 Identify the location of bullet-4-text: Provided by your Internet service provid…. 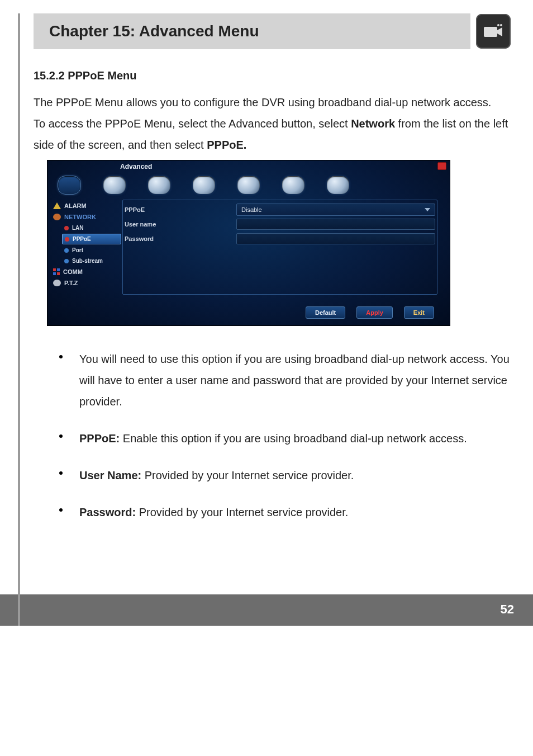
(242, 512).